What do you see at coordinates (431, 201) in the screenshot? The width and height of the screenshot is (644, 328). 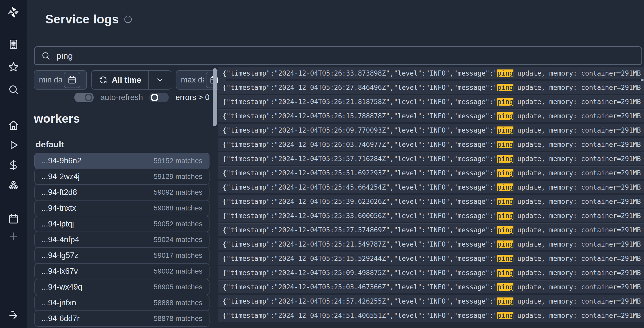 I see `log-line: {"timestamp":"2024-12-04T05:25:39.623026…` at bounding box center [431, 201].